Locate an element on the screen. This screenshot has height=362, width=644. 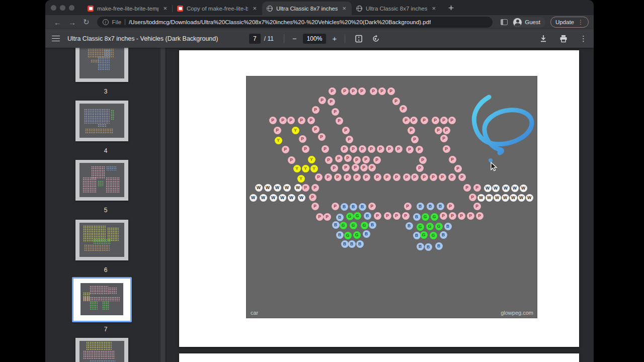
minimize-window-icon is located at coordinates (62, 8).